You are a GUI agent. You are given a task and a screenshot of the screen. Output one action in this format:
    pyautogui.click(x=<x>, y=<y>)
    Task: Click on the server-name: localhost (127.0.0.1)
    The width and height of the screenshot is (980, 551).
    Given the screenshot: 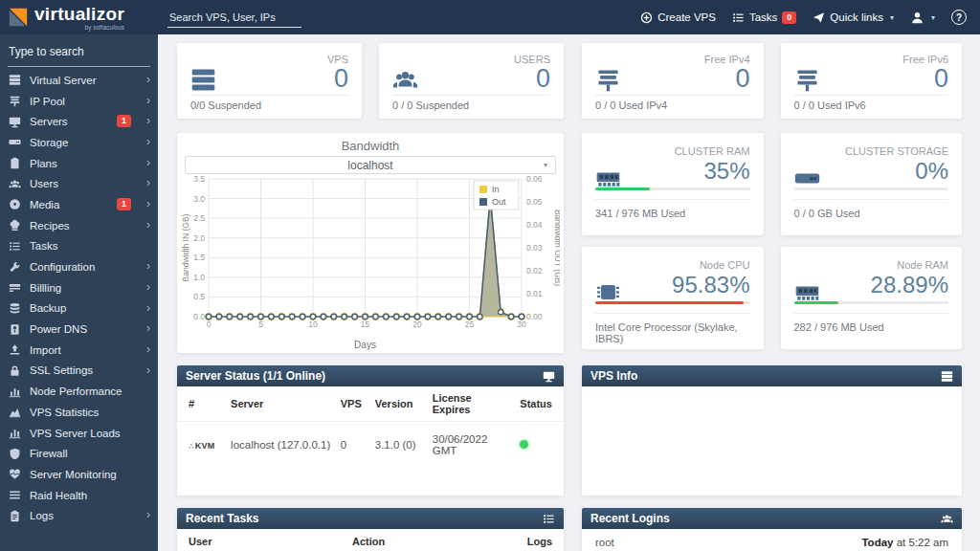 What is the action you would take?
    pyautogui.click(x=281, y=446)
    